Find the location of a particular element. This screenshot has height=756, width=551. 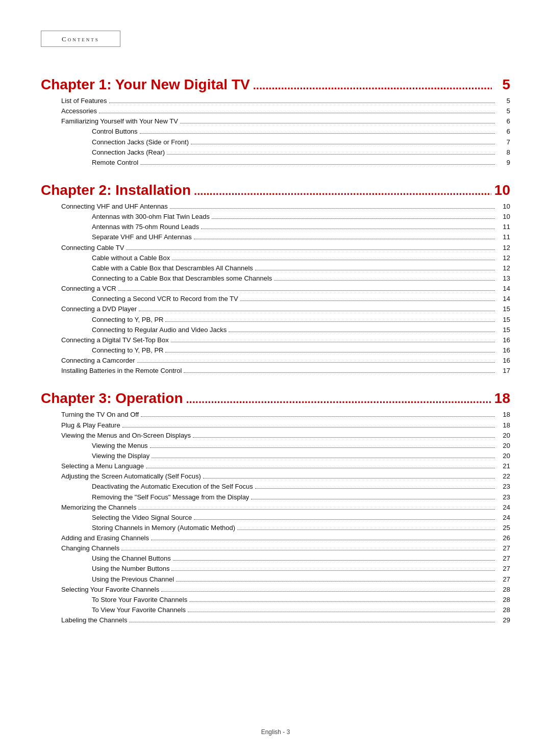

toc-entry-text: Cable with a Cable Box that Descrambles … is located at coordinates (172, 268).